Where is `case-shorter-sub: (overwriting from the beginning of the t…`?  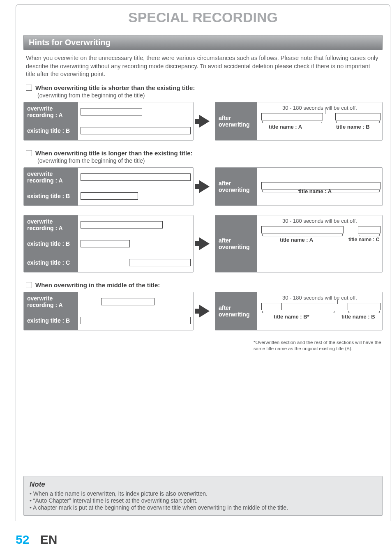 case-shorter-sub: (overwriting from the beginning of the t… is located at coordinates (209, 95).